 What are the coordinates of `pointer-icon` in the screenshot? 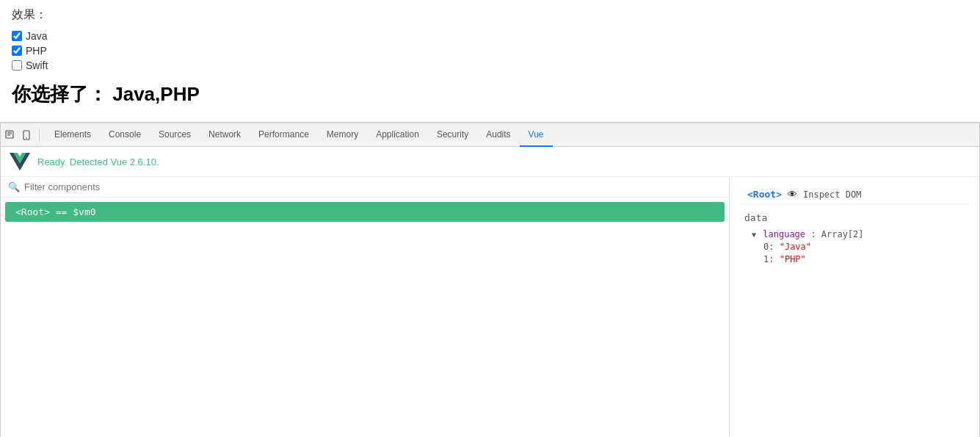 It's located at (10, 135).